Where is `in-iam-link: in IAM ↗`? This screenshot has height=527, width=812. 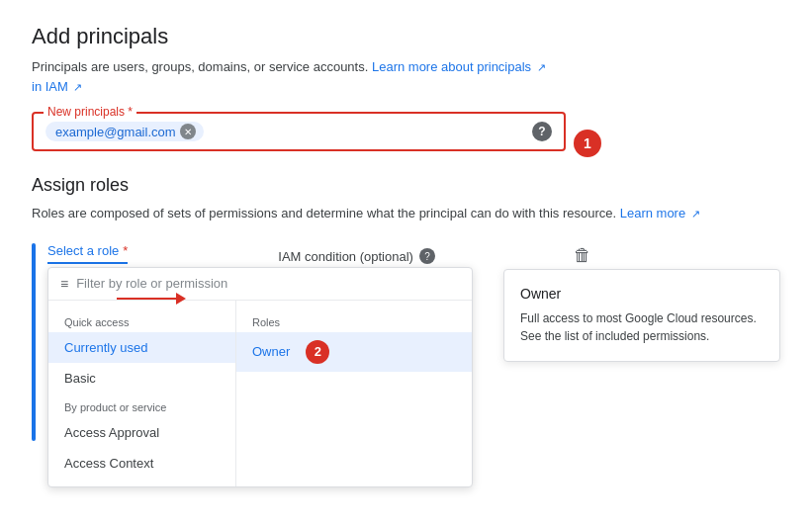
in-iam-link: in IAM ↗ is located at coordinates (57, 87).